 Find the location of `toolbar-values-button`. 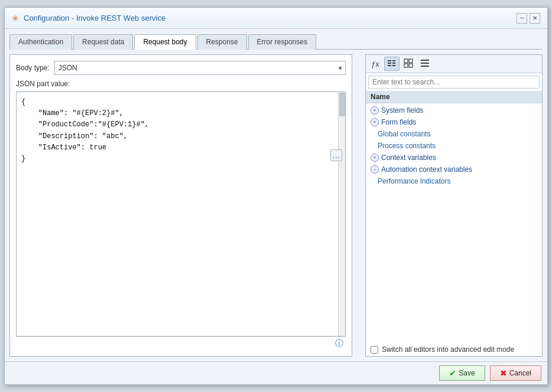

toolbar-values-button is located at coordinates (392, 64).